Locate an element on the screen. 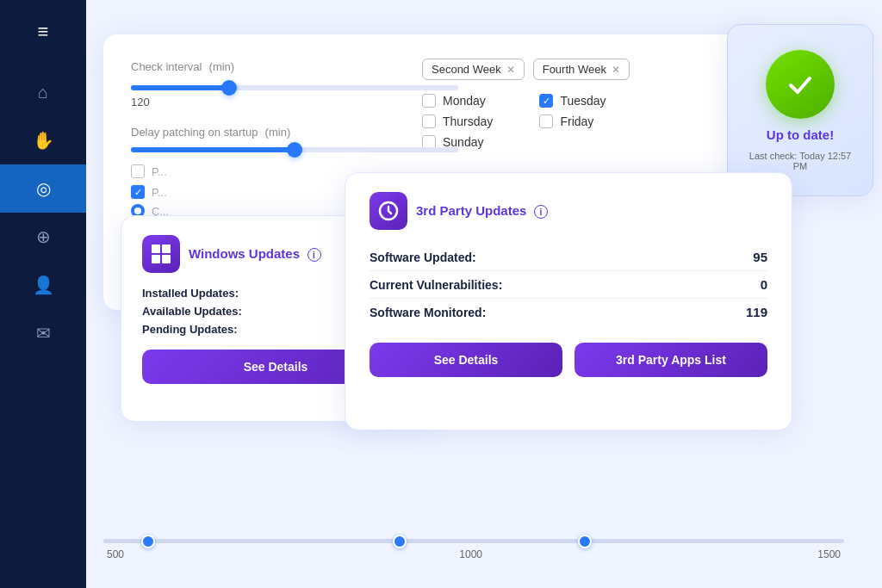 The image size is (882, 588). third-party-info-icon: i is located at coordinates (541, 212).